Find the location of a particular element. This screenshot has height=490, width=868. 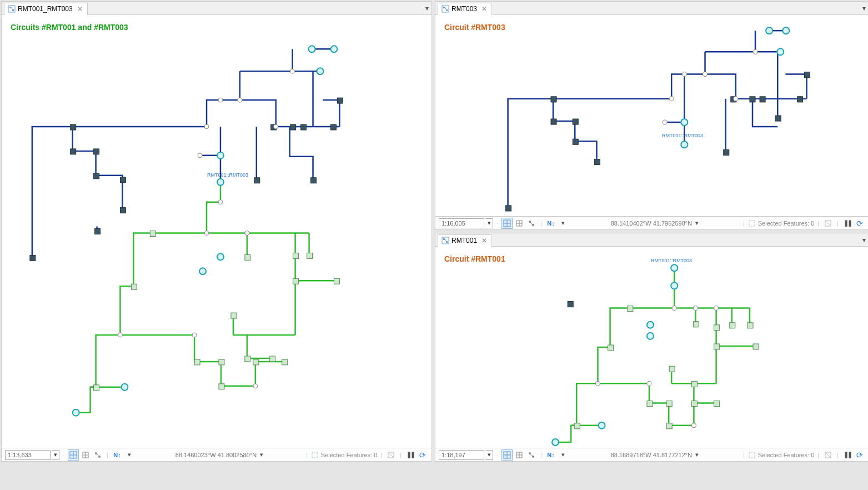

tabbar: RMT001_RMT003 ✕ ▾ is located at coordinates (217, 8).